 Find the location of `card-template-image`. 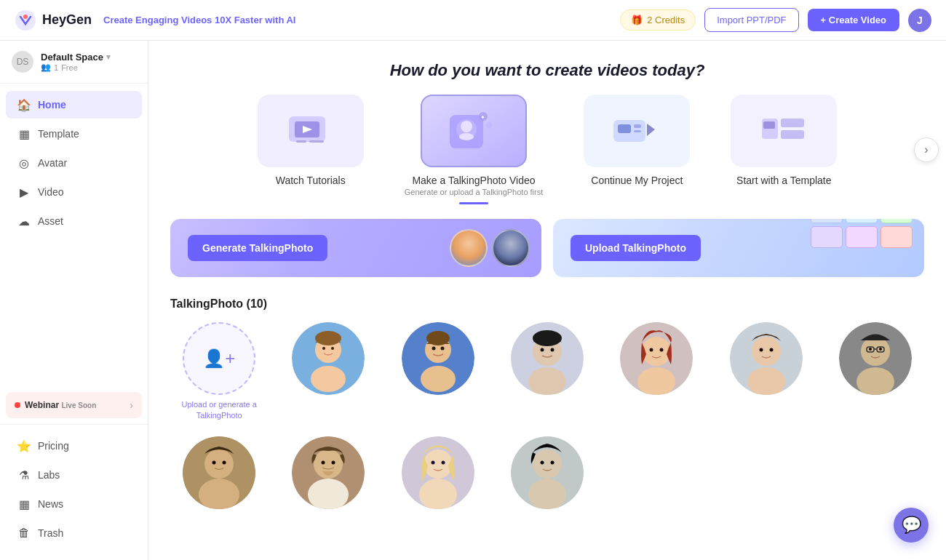

card-template-image is located at coordinates (784, 131).